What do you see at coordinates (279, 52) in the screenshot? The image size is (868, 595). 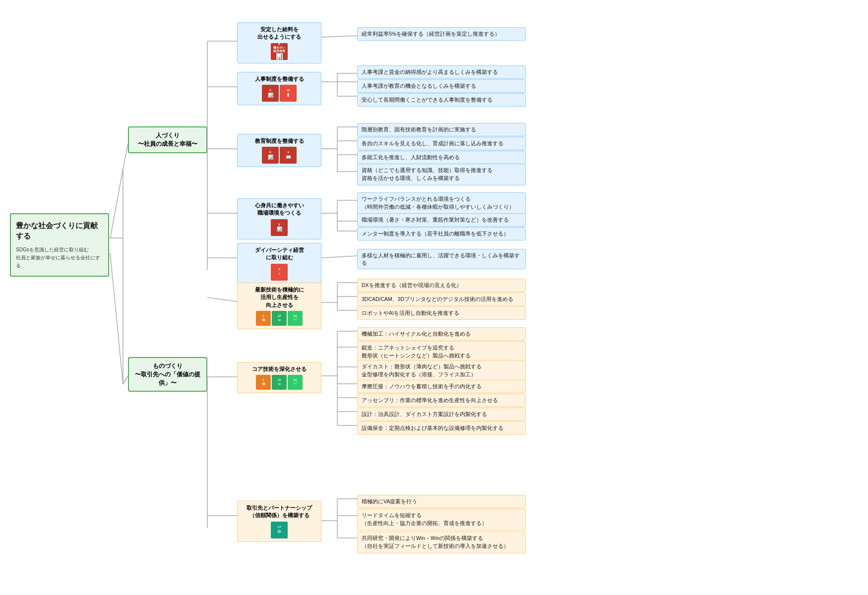 I see `sdg8-icon: 8働きがい経済成長 📊` at bounding box center [279, 52].